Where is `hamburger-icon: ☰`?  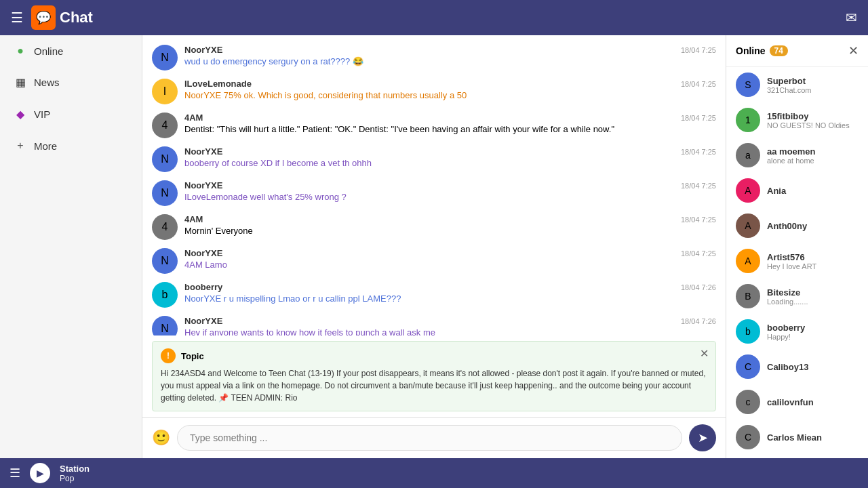
hamburger-icon: ☰ is located at coordinates (17, 18).